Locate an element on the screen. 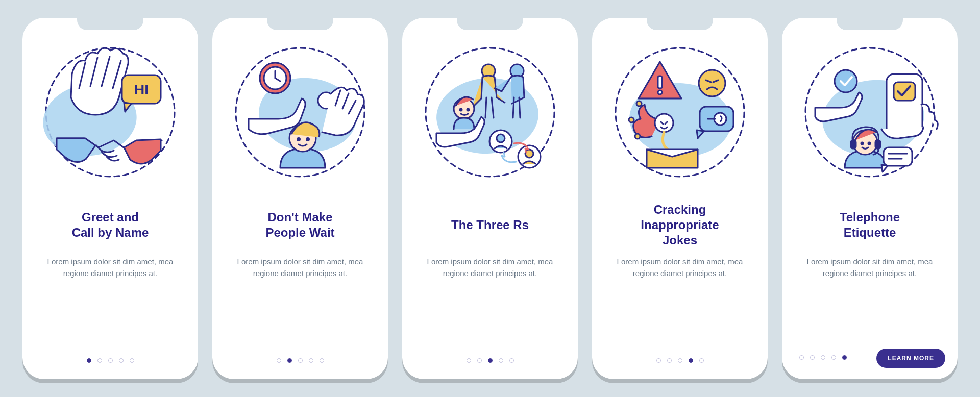  card-title: Greet and Call by Name is located at coordinates (110, 225).